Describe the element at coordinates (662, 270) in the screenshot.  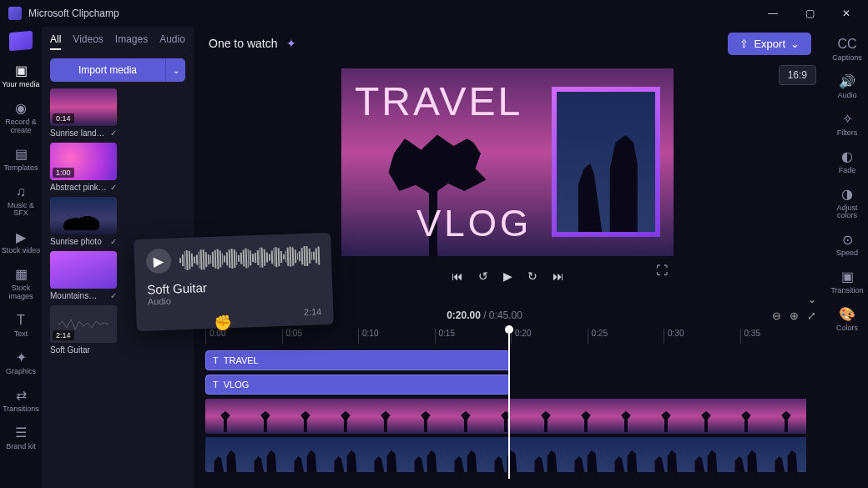
I see `fullscreen-button: ⛶` at that location.